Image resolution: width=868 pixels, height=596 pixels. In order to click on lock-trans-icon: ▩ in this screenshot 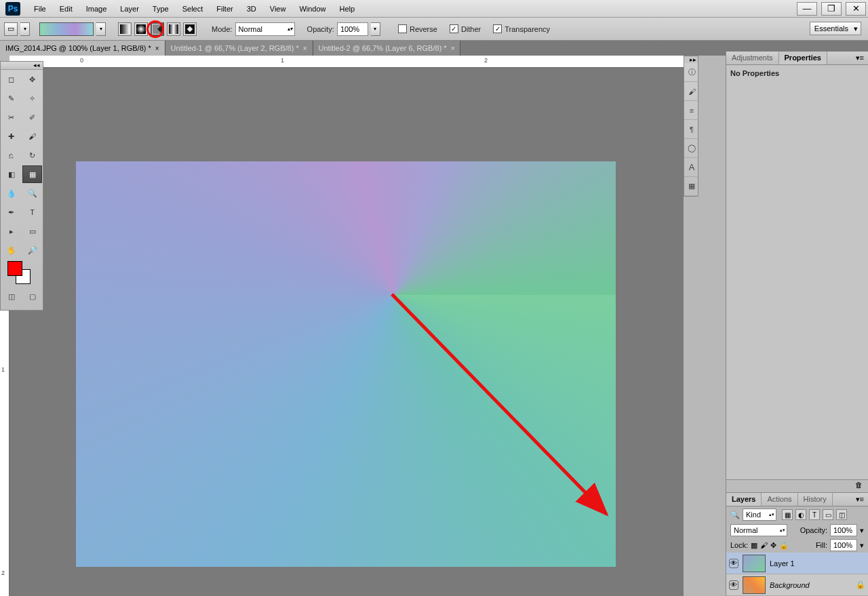, I will do `click(754, 545)`.